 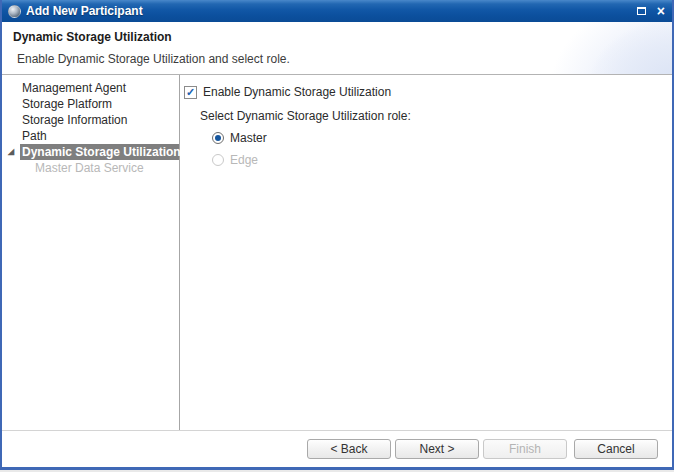 I want to click on role-option-edge-row: Edge, so click(x=442, y=160).